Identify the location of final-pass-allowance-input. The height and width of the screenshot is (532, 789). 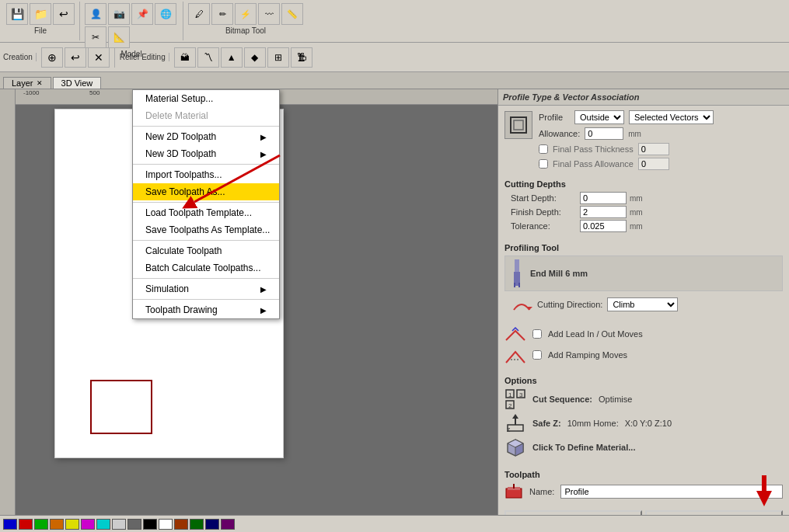
(654, 164).